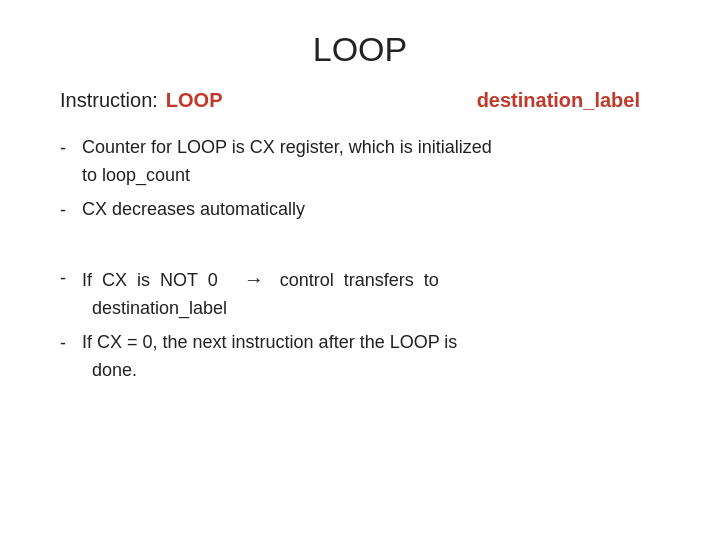 The width and height of the screenshot is (720, 540). I want to click on instruction-destination: destination_label, so click(574, 100).